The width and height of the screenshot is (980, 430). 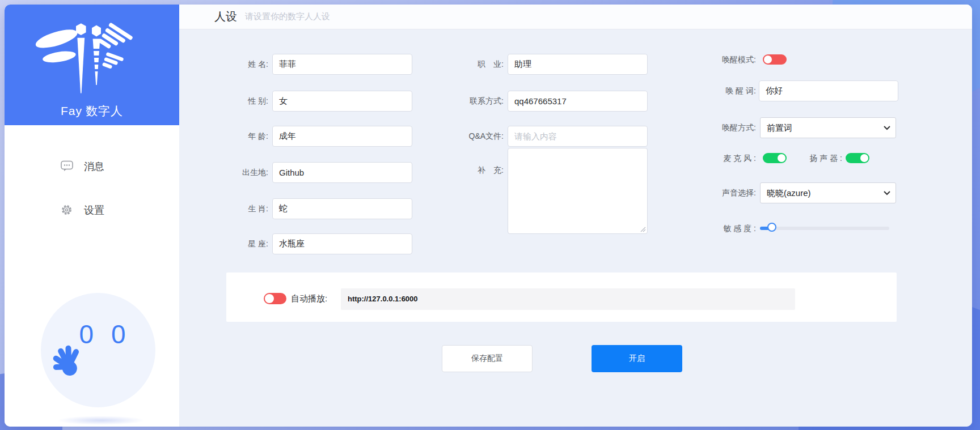 What do you see at coordinates (67, 361) in the screenshot?
I see `waving-hand-icon` at bounding box center [67, 361].